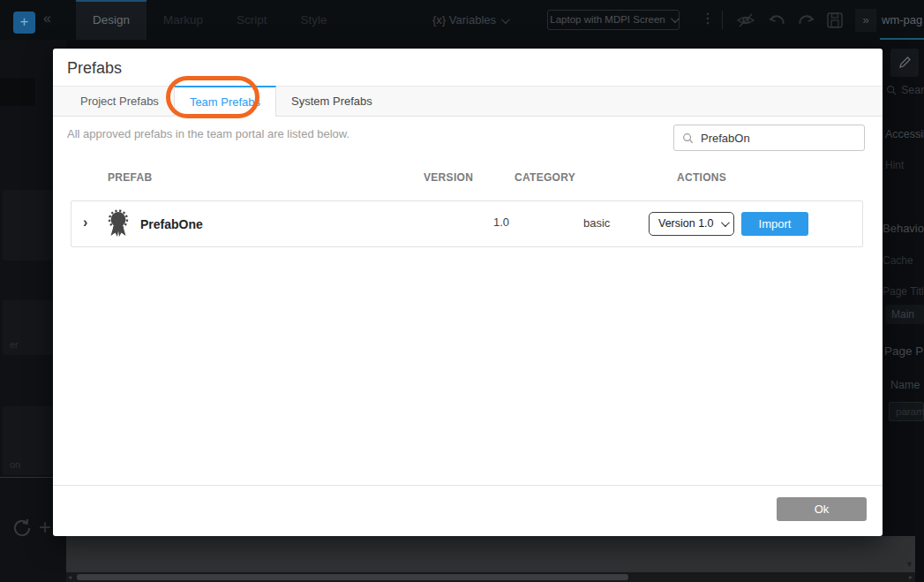  Describe the element at coordinates (491, 555) in the screenshot. I see `design-canvas` at that location.